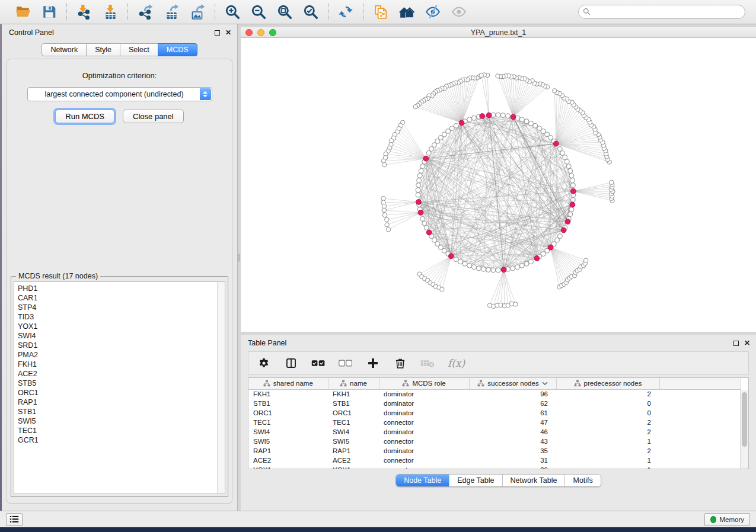 This screenshot has height=532, width=756. What do you see at coordinates (288, 403) in the screenshot?
I see `cell-shared-name: STB1` at bounding box center [288, 403].